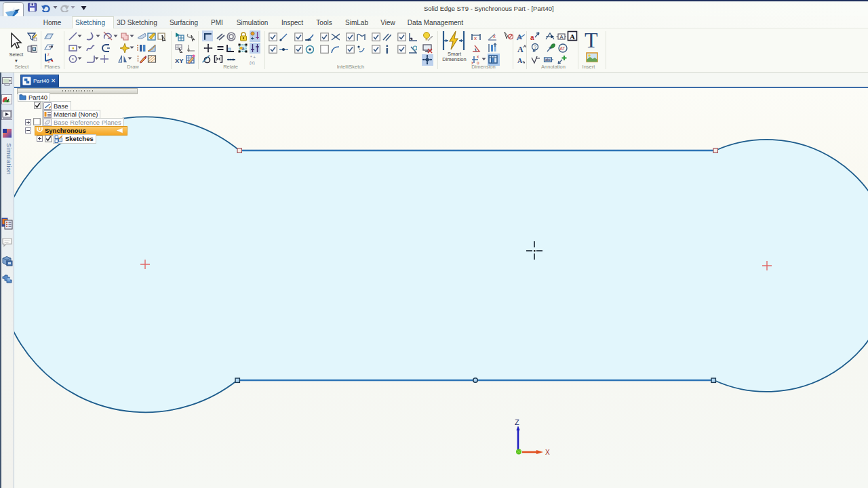  What do you see at coordinates (49, 54) in the screenshot?
I see `svg-text: z` at bounding box center [49, 54].